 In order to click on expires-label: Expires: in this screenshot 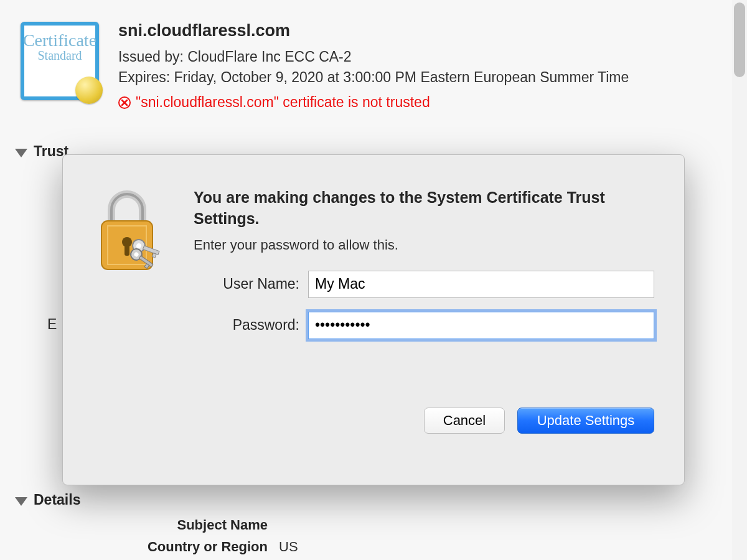, I will do `click(144, 77)`.